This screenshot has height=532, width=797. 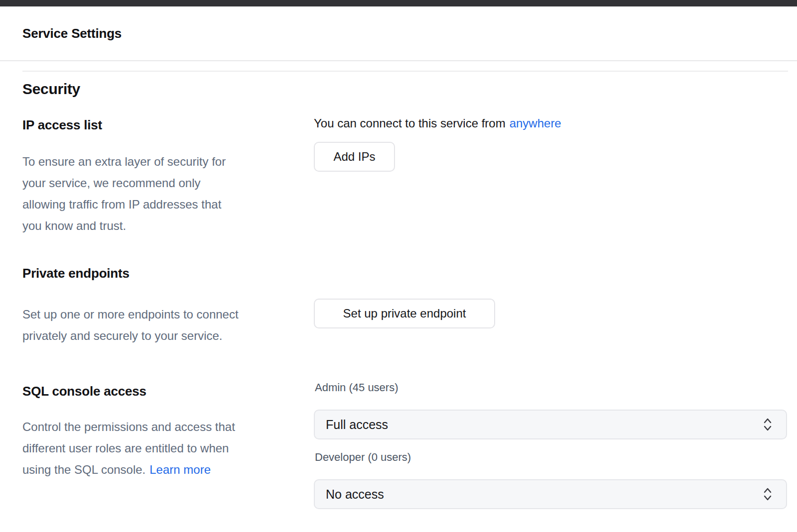 What do you see at coordinates (124, 194) in the screenshot?
I see `ip-access-list-description-text: To ensure an extra layer of security for…` at bounding box center [124, 194].